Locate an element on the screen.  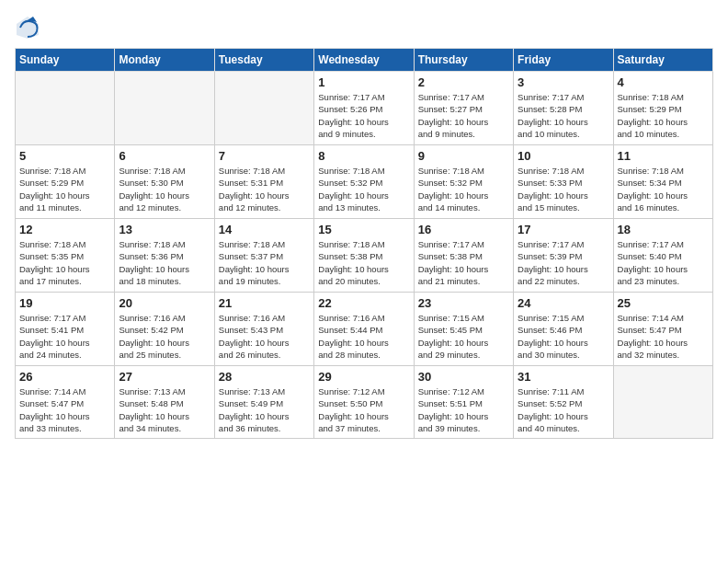
table-row: 17Sunrise: 7:17 AM Sunset: 5:39 PM Dayli… is located at coordinates (563, 256).